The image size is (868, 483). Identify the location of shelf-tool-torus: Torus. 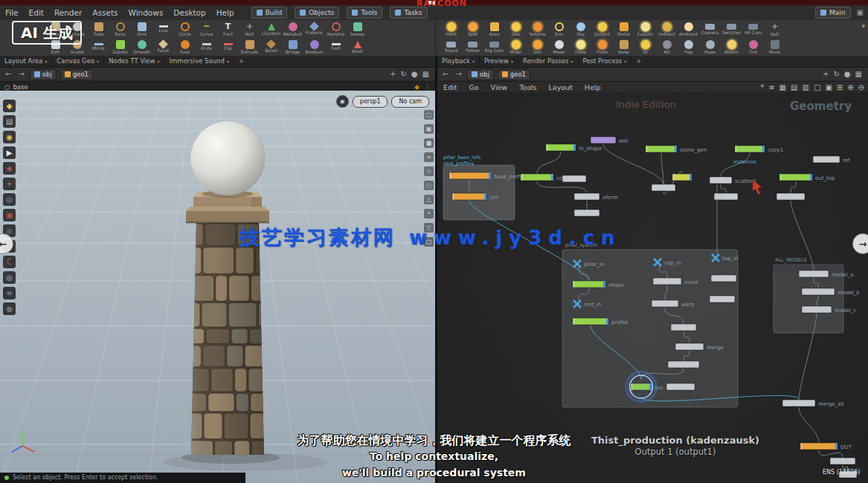
(120, 30).